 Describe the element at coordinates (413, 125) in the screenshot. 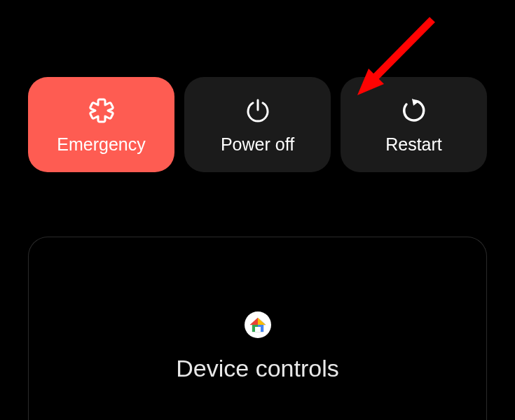

I see `restart-button: Restart` at that location.